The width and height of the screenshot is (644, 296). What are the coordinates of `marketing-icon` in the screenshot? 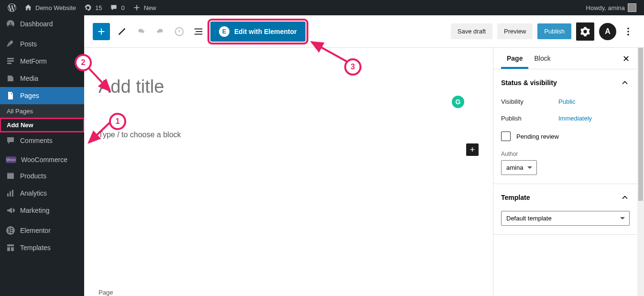 It's located at (11, 210).